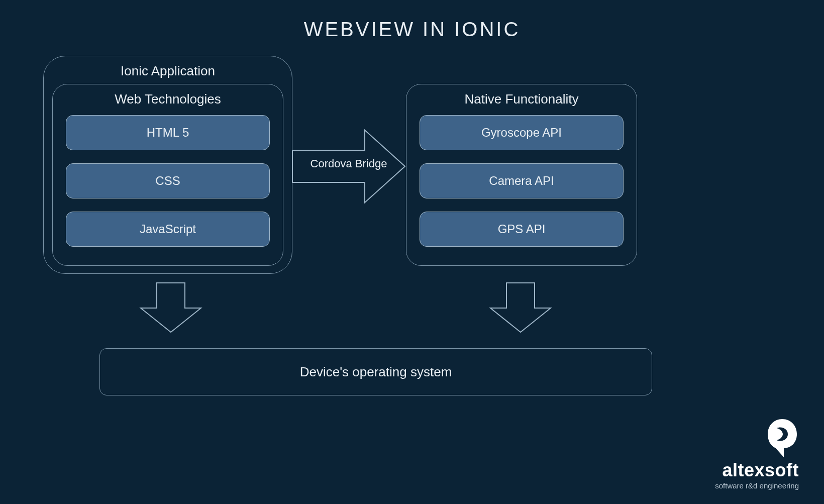 The image size is (824, 504). Describe the element at coordinates (522, 98) in the screenshot. I see `native-functionality-label: Native Functionality` at that location.